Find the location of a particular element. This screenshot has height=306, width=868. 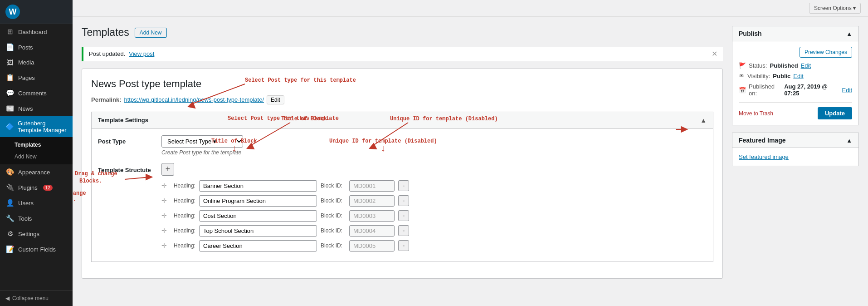

sidebar-item-news: 📰 News is located at coordinates (36, 109).